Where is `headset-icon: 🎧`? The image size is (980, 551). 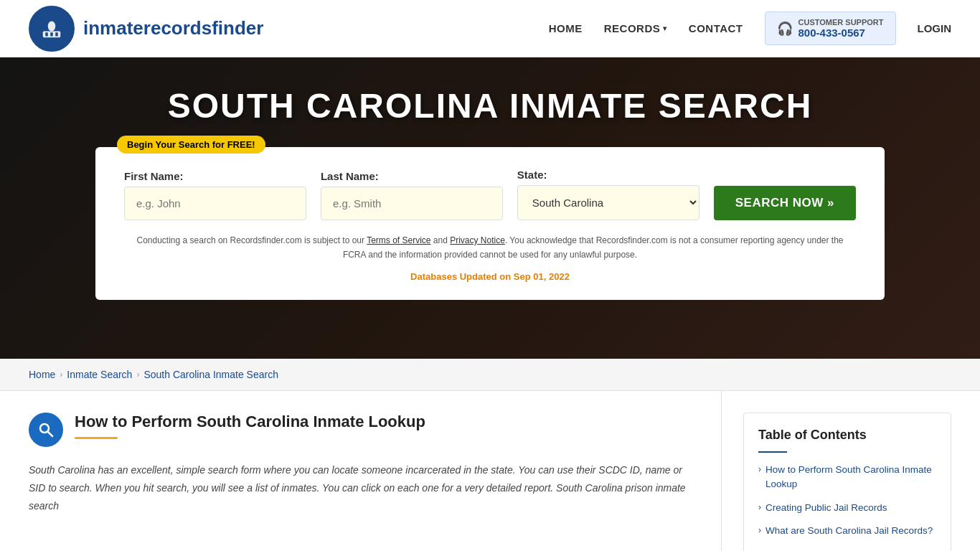 headset-icon: 🎧 is located at coordinates (785, 29).